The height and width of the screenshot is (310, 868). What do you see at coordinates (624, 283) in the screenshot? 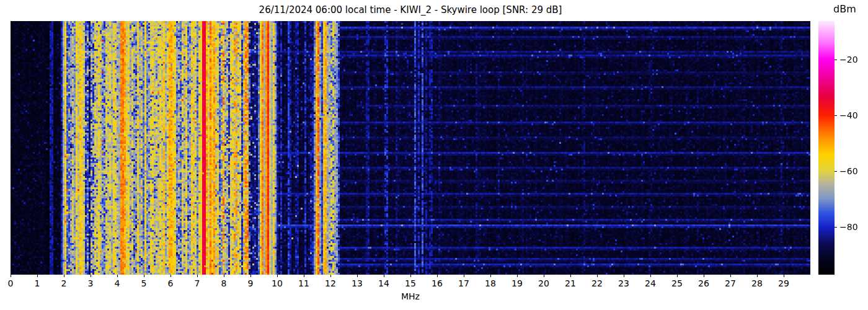
I see `x-tick-label: 23` at bounding box center [624, 283].